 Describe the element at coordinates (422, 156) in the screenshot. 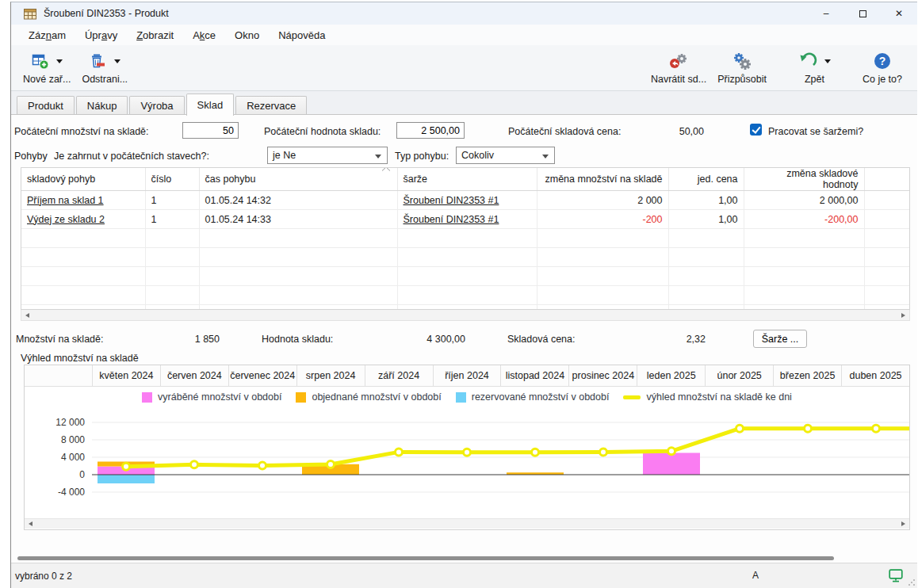

I see `movement-type-label: Typ pohybu:` at that location.